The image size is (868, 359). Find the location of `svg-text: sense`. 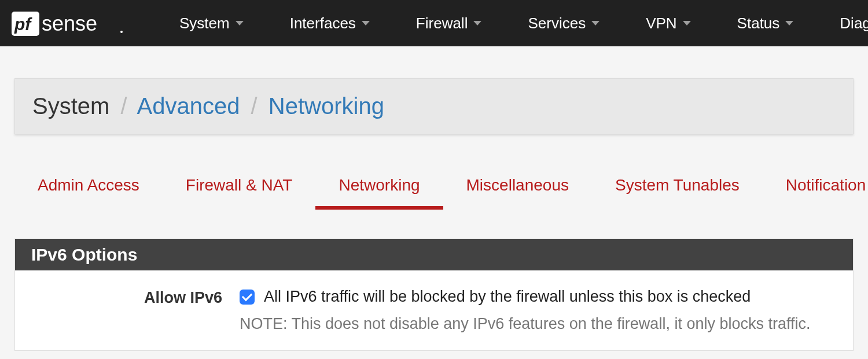

svg-text: sense is located at coordinates (69, 23).